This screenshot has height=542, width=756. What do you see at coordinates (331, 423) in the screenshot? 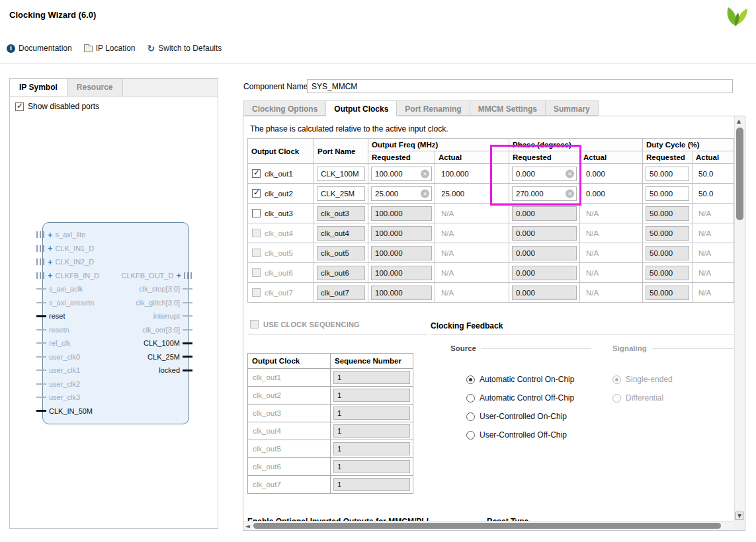
I see `sequence-table: Output Clock Sequence Number clk_out11cl…` at bounding box center [331, 423].